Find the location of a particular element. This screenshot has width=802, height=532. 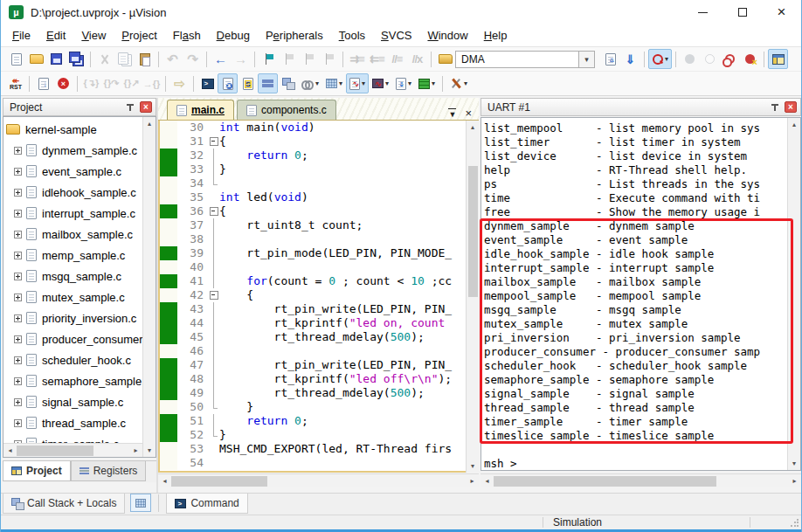

insert-breakpoint-button is located at coordinates (690, 59).